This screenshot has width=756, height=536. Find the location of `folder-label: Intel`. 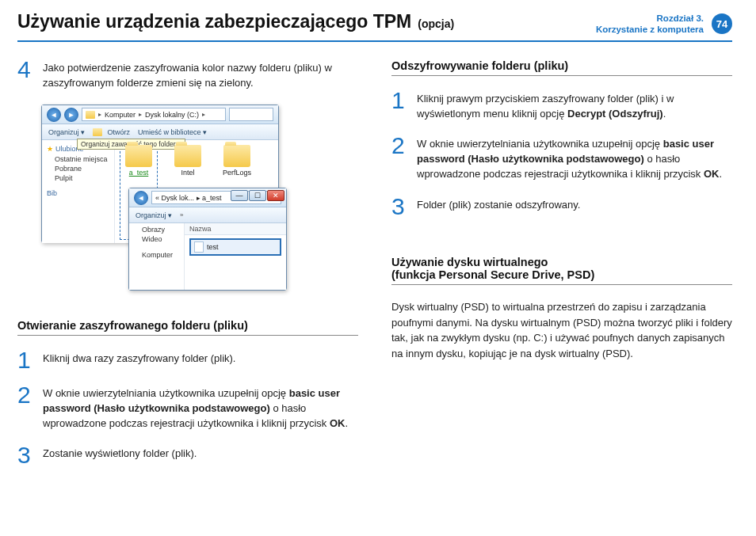

folder-label: Intel is located at coordinates (188, 173).